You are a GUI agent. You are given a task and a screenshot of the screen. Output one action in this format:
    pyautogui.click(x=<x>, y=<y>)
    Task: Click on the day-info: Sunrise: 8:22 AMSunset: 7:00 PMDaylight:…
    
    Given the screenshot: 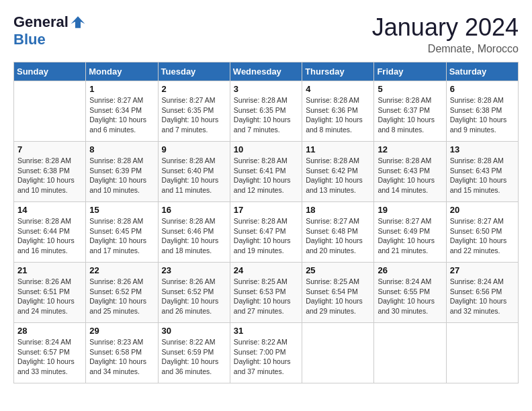 What is the action you would take?
    pyautogui.click(x=266, y=357)
    